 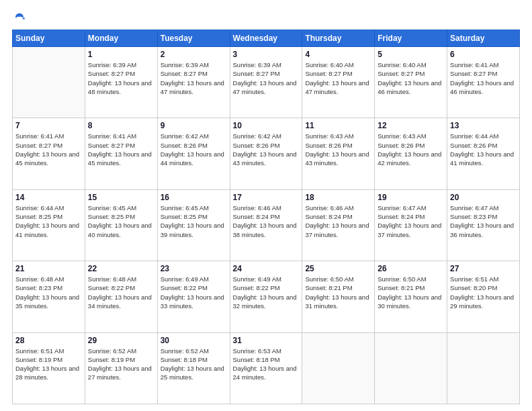 I want to click on calendar-cell: 17Sunrise: 6:46 AM Sunset: 8:24 PM Dayli…, so click(x=266, y=225).